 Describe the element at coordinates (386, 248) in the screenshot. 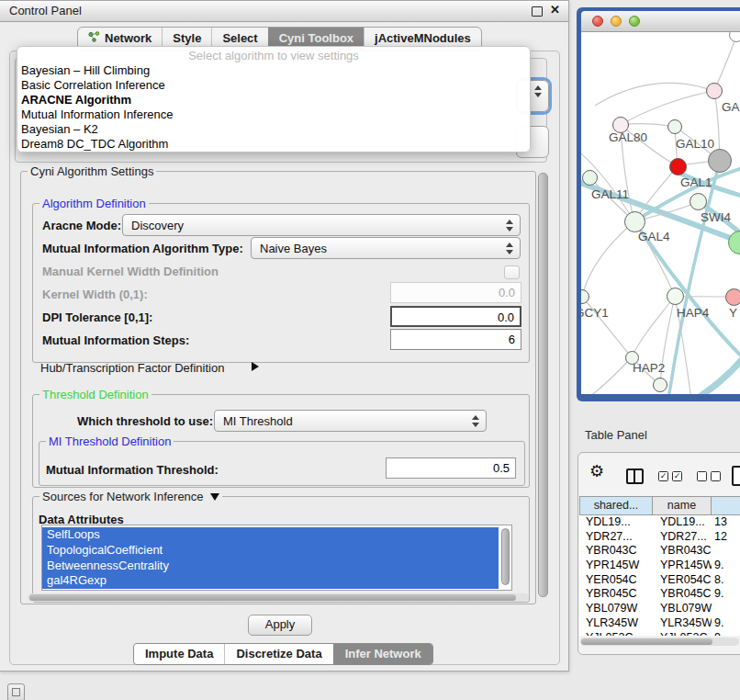

I see `mi-type-combobox: Naive Bayes` at that location.